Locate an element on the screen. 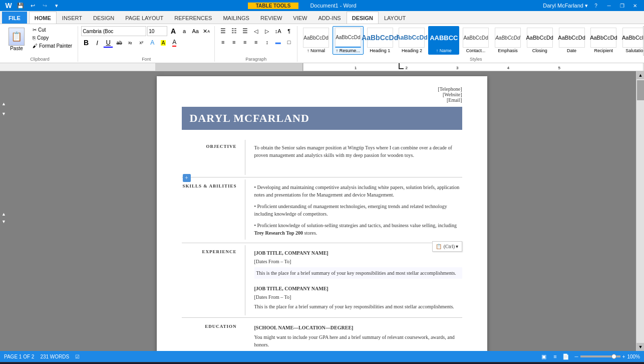 The width and height of the screenshot is (644, 364). ruler-mark-1: 1 is located at coordinates (356, 68).